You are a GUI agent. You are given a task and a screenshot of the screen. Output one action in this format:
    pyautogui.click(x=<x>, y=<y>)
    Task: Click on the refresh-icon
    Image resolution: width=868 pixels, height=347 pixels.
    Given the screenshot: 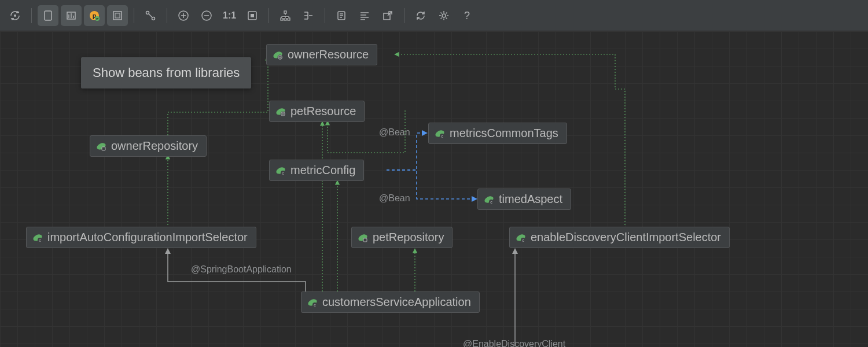 What is the action you would take?
    pyautogui.click(x=421, y=16)
    